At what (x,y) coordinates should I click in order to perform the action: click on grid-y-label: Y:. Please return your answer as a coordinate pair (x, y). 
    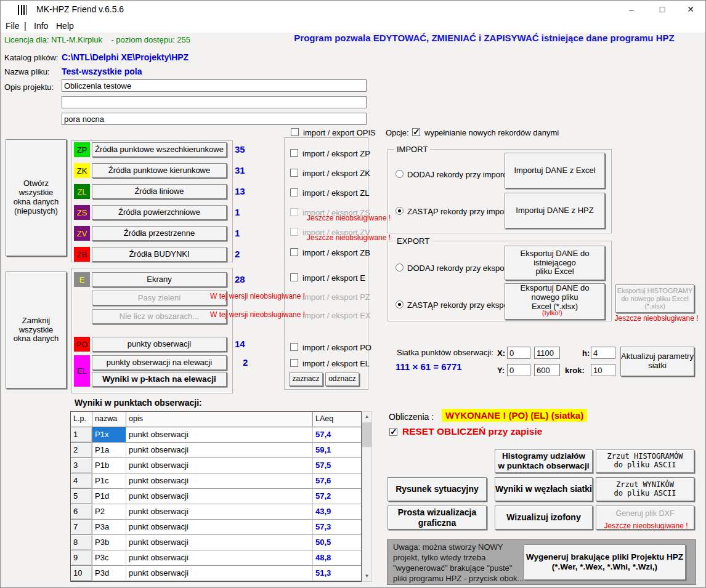
    Looking at the image, I should click on (501, 371).